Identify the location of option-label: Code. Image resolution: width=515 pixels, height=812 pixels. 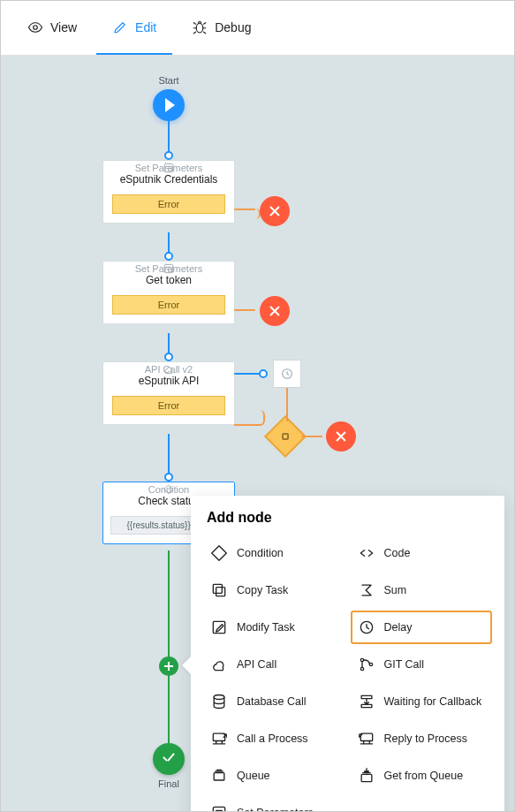
(398, 553).